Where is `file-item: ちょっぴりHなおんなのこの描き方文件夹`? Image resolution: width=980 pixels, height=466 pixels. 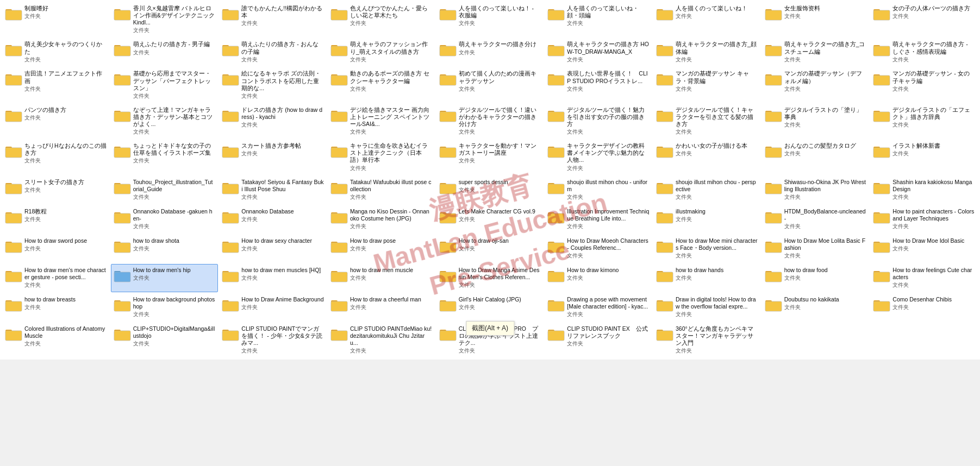
file-item: ちょっぴりHなおんなのこの描き方文件夹 is located at coordinates (56, 157).